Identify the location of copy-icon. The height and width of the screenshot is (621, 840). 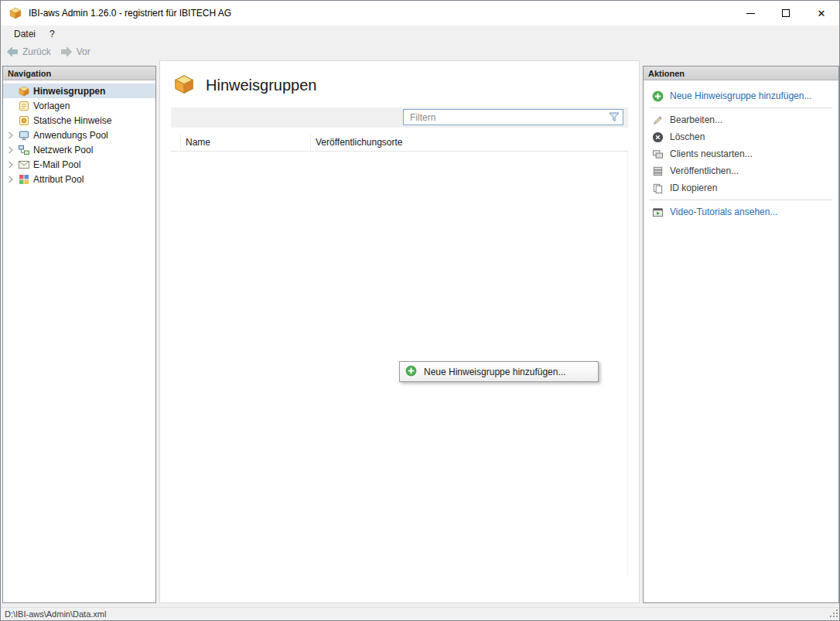
(657, 189).